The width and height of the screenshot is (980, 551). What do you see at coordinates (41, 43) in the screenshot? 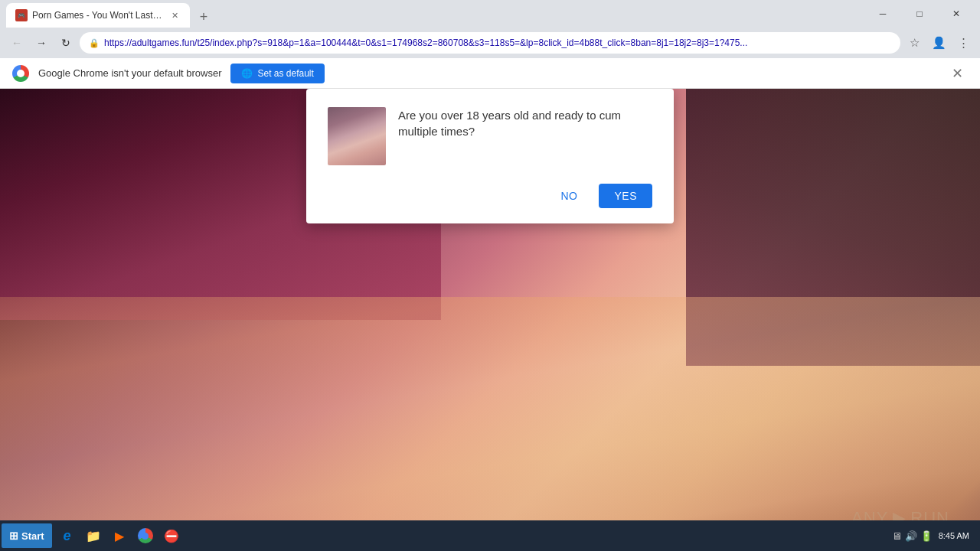
I see `forward-button: →` at bounding box center [41, 43].